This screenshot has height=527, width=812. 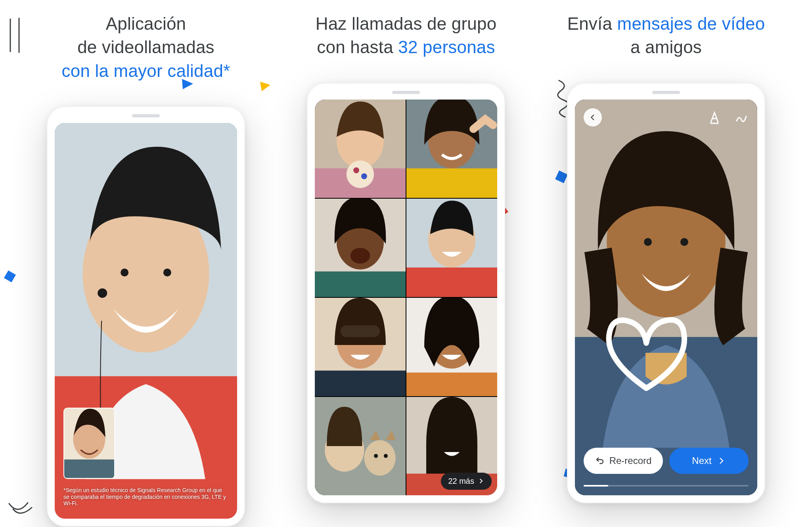 What do you see at coordinates (461, 481) in the screenshot?
I see `more-chip-label: 22 más` at bounding box center [461, 481].